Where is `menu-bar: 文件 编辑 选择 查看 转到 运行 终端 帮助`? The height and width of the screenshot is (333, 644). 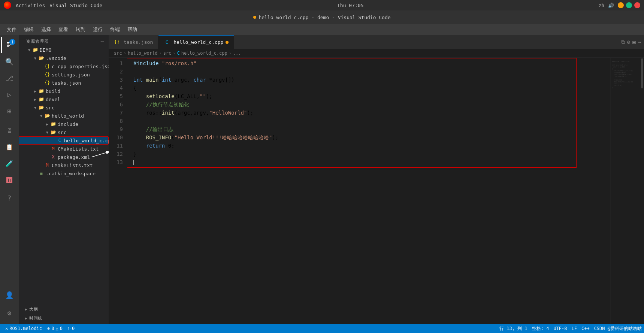 menu-bar: 文件 编辑 选择 查看 转到 运行 终端 帮助 is located at coordinates (322, 30).